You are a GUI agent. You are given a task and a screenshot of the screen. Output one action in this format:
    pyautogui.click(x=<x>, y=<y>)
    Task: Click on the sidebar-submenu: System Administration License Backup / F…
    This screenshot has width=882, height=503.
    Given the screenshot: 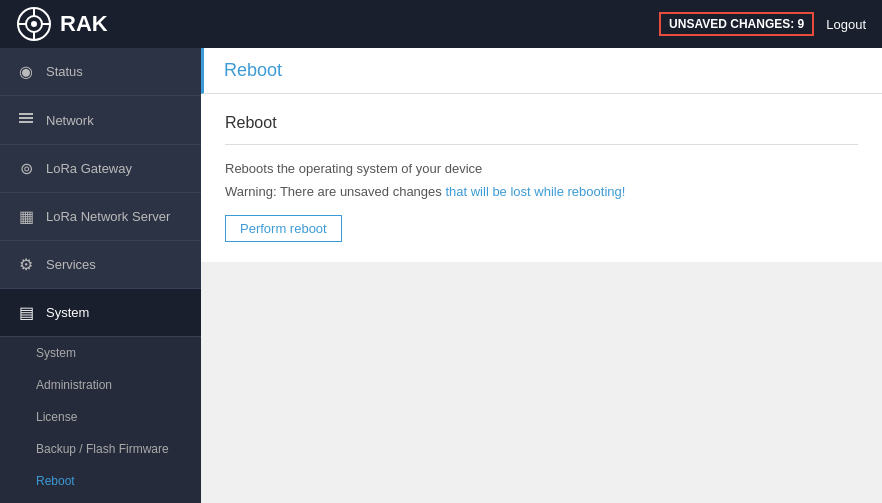 What is the action you would take?
    pyautogui.click(x=100, y=420)
    